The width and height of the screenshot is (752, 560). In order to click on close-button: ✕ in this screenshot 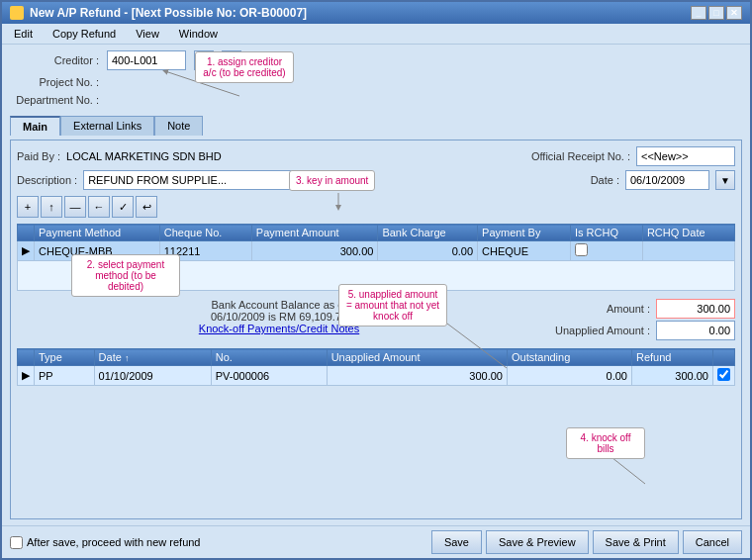, I will do `click(734, 13)`.